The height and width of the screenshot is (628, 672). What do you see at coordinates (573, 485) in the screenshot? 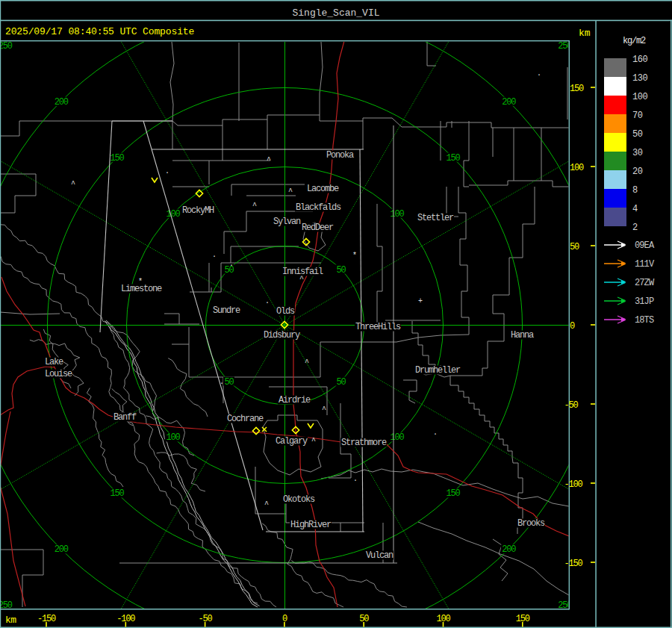
I see `svg-text: -100` at bounding box center [573, 485].